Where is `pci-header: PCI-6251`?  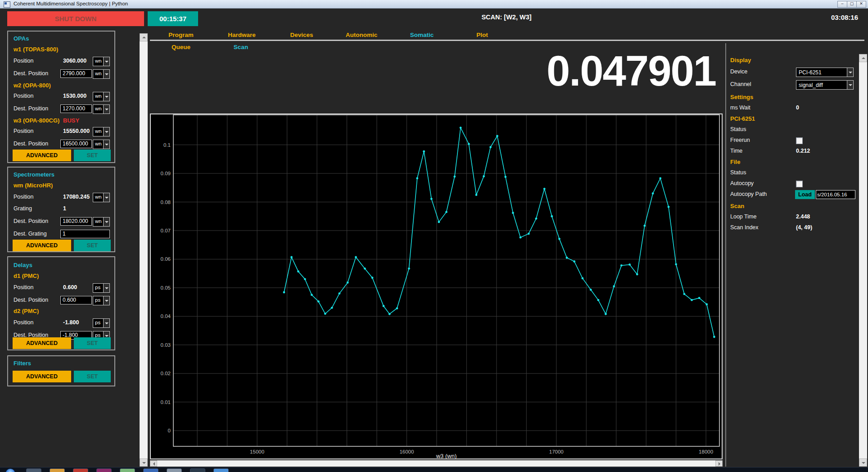
pci-header: PCI-6251 is located at coordinates (743, 119).